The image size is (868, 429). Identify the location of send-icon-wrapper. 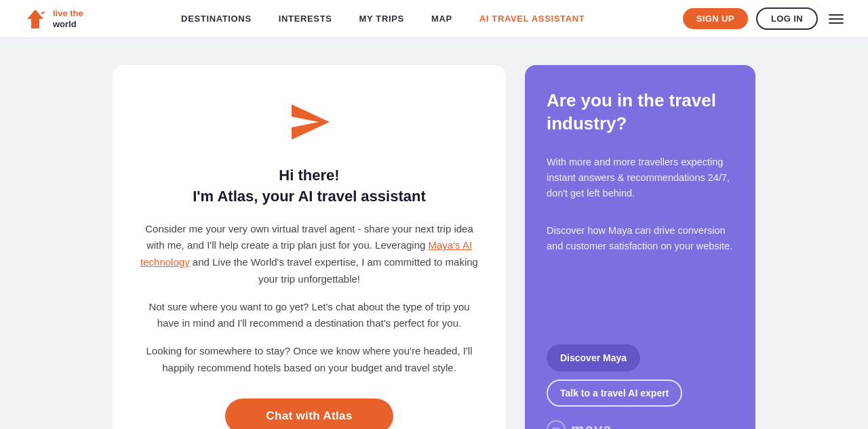
(309, 123).